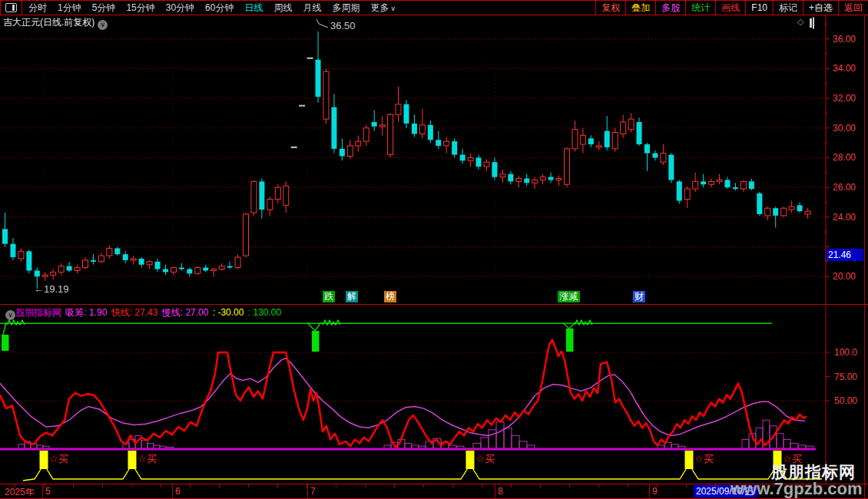 Image resolution: width=868 pixels, height=499 pixels. What do you see at coordinates (184, 312) in the screenshot?
I see `indicator-header-segment: 慢线: 27.00` at bounding box center [184, 312].